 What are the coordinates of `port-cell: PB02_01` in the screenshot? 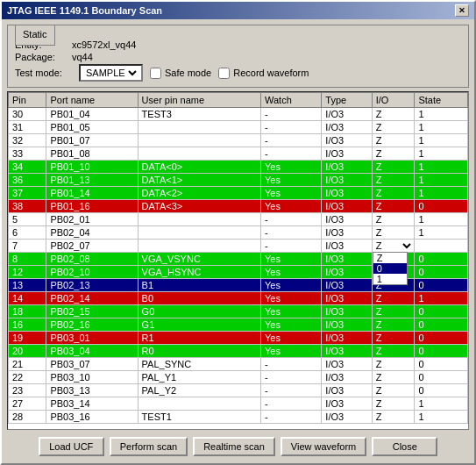 It's located at (92, 219).